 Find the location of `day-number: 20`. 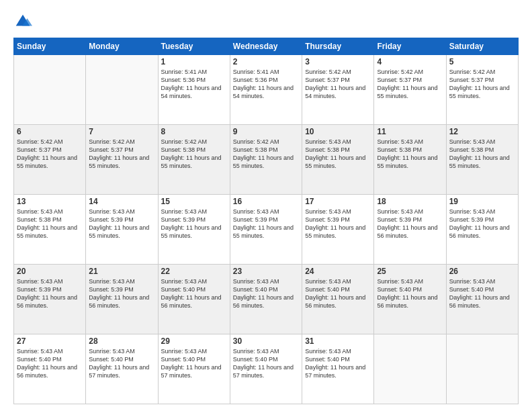

day-number: 20 is located at coordinates (50, 271).